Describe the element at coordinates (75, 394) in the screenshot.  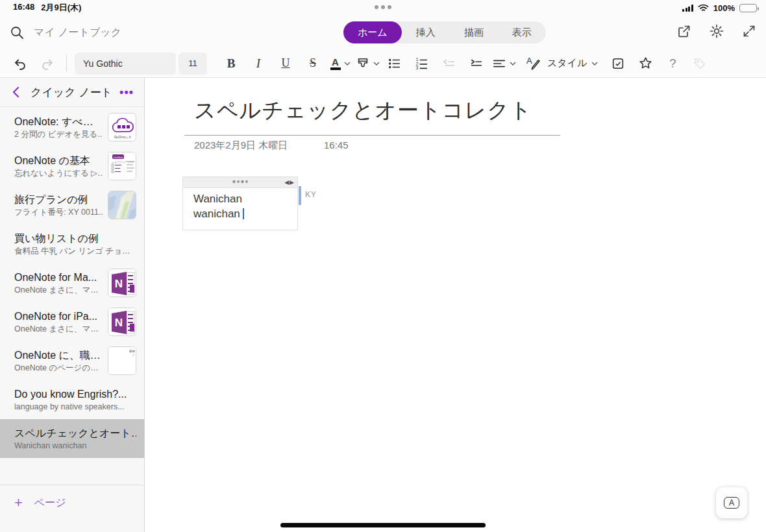
I see `page-item-title: Do you know Engrish?...` at that location.